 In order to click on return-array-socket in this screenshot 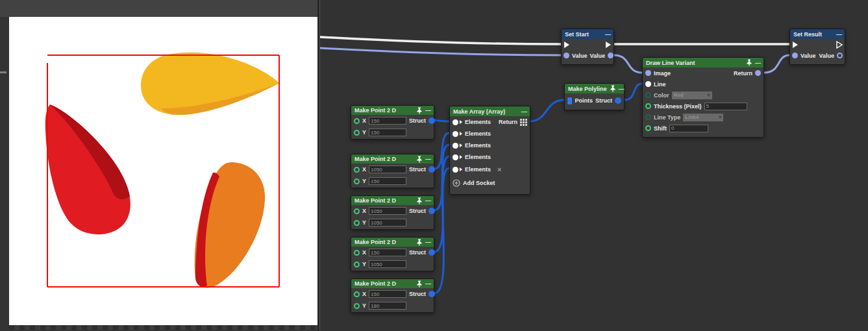, I will do `click(523, 122)`.